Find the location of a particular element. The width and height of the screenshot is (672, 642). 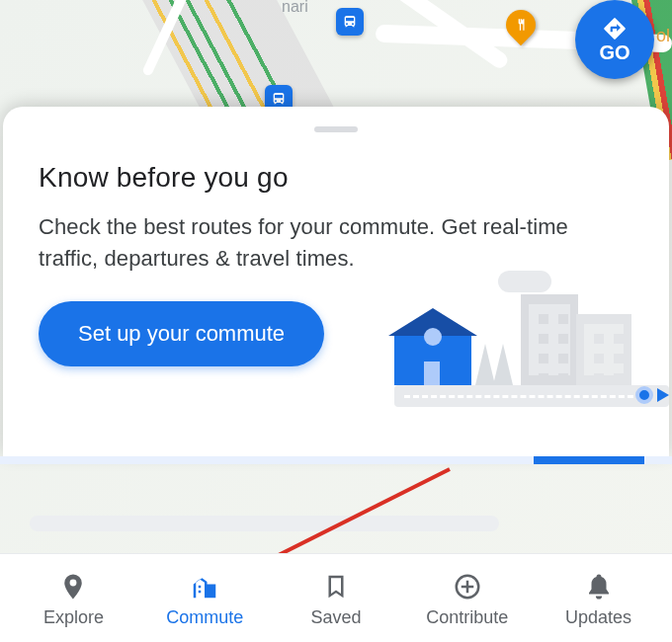

transit-stop-marker is located at coordinates (350, 22).